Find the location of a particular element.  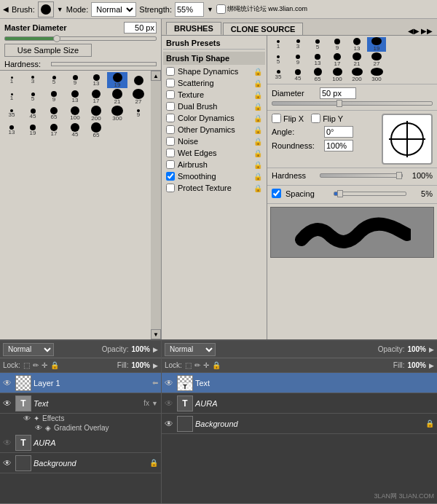

mini-brush-cell: 35 is located at coordinates (278, 75).